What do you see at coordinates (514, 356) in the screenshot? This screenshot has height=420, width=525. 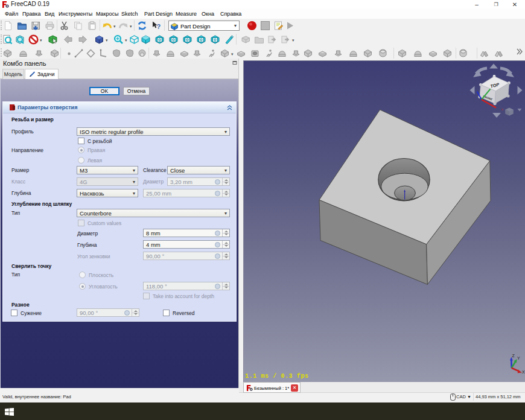 I see `svg-text: Z` at bounding box center [514, 356].